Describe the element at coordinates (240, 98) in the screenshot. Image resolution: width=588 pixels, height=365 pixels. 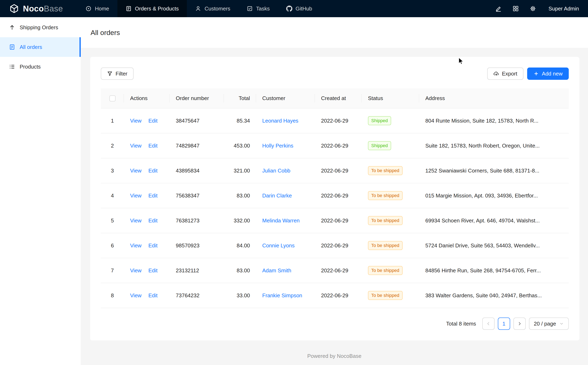
I see `column-header-total: Total` at that location.